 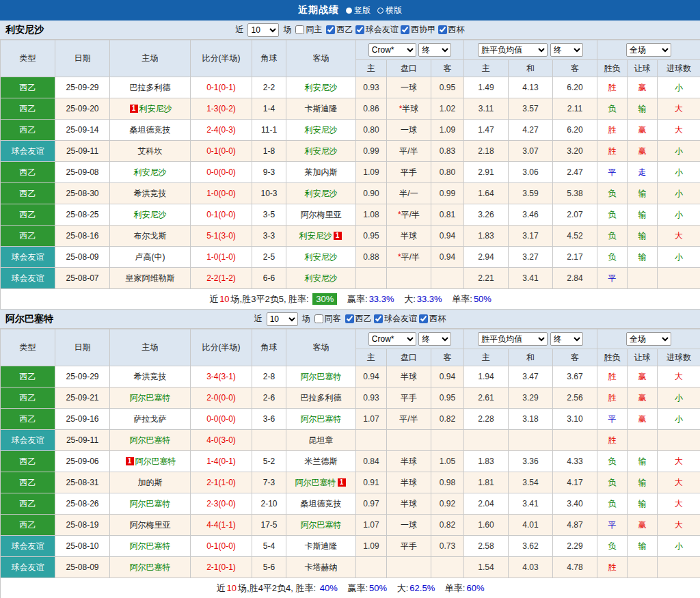 What do you see at coordinates (150, 419) in the screenshot?
I see `home-team-name: 萨拉戈萨` at bounding box center [150, 419].